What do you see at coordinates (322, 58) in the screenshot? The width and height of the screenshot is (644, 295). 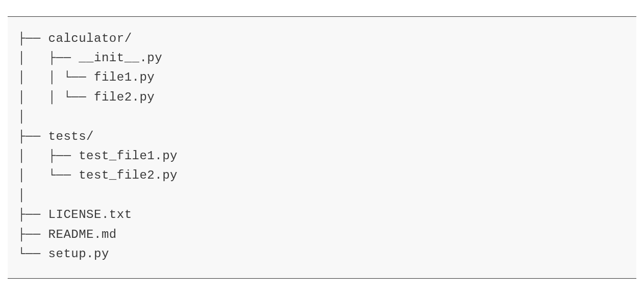 I see `tree-line: │ ├── __init__.py` at bounding box center [322, 58].